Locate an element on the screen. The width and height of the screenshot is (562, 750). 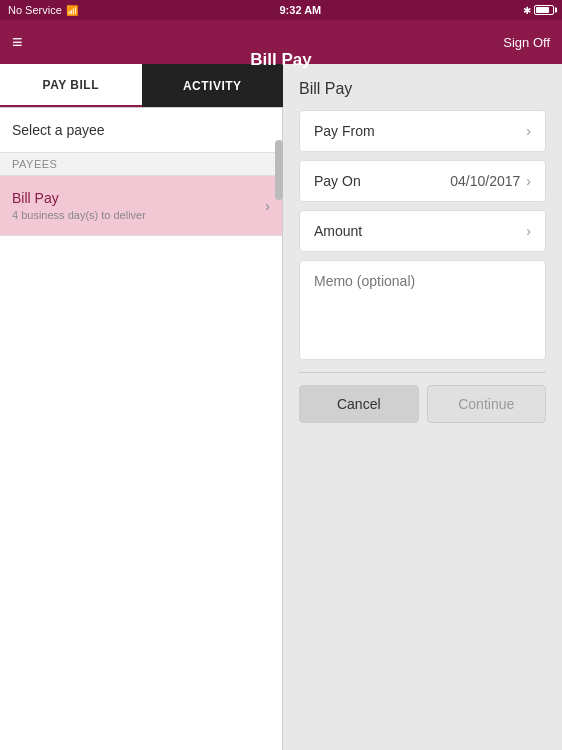
status-right: ✱ is located at coordinates (538, 10).